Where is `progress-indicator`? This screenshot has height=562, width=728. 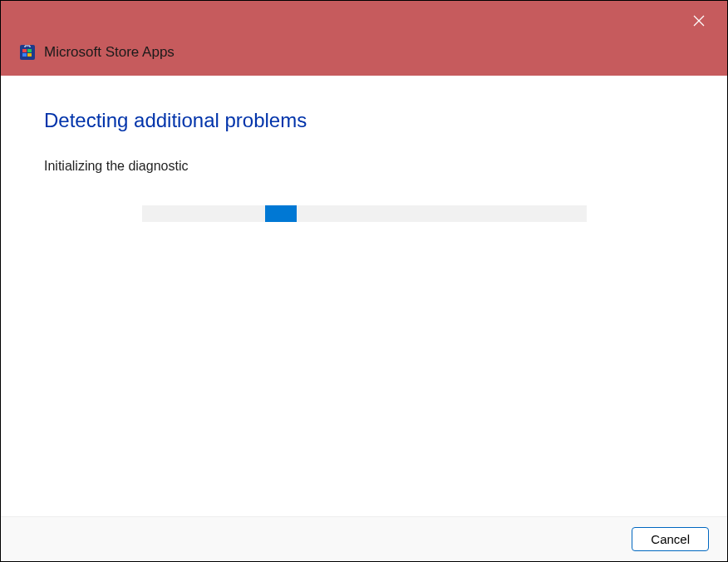
progress-indicator is located at coordinates (281, 214).